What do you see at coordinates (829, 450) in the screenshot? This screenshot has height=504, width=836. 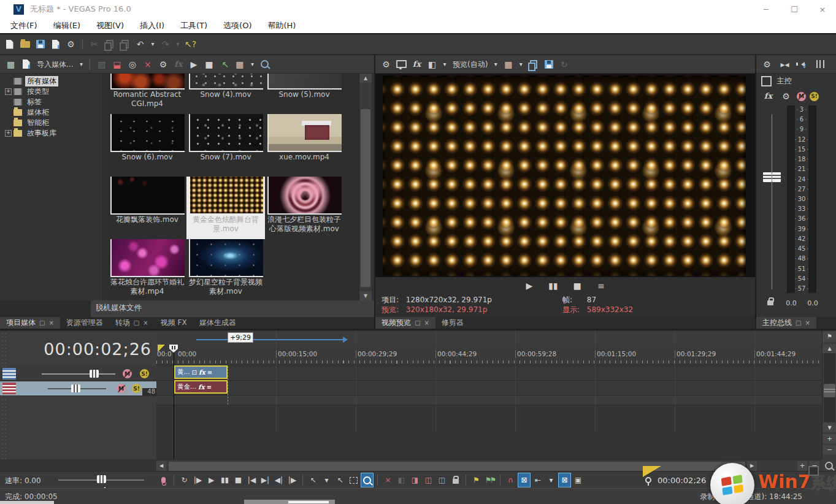 I see `track-zoom-out-icon: −` at bounding box center [829, 450].